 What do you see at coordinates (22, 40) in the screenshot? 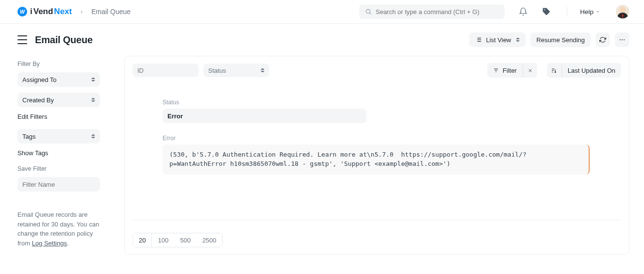
I see `sidebar-toggle-icon` at bounding box center [22, 40].